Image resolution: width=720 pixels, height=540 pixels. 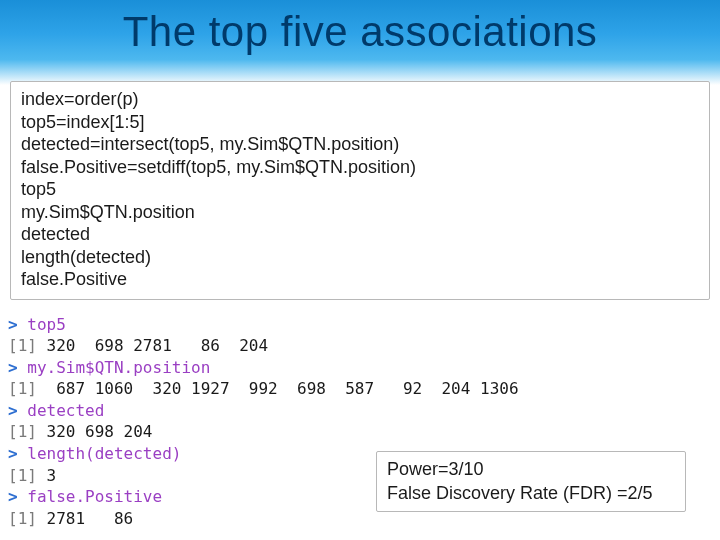 I want to click on vector-values: 2781 86, so click(x=85, y=518).